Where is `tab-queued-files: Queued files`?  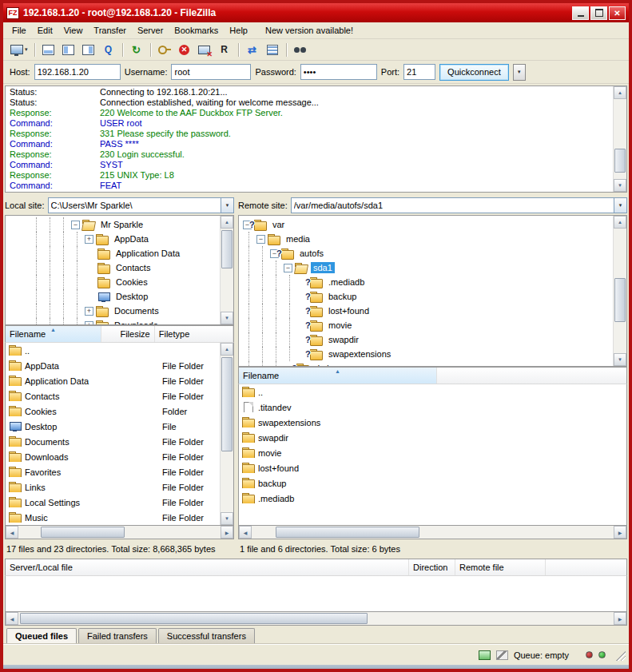
tab-queued-files: Queued files is located at coordinates (42, 636).